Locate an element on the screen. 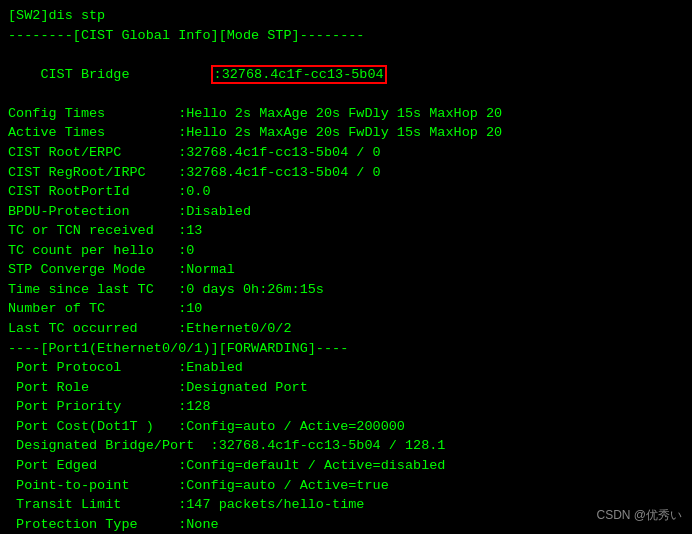  terminal-line-24: Transit Limit :147 packets/hello-time is located at coordinates (346, 505).